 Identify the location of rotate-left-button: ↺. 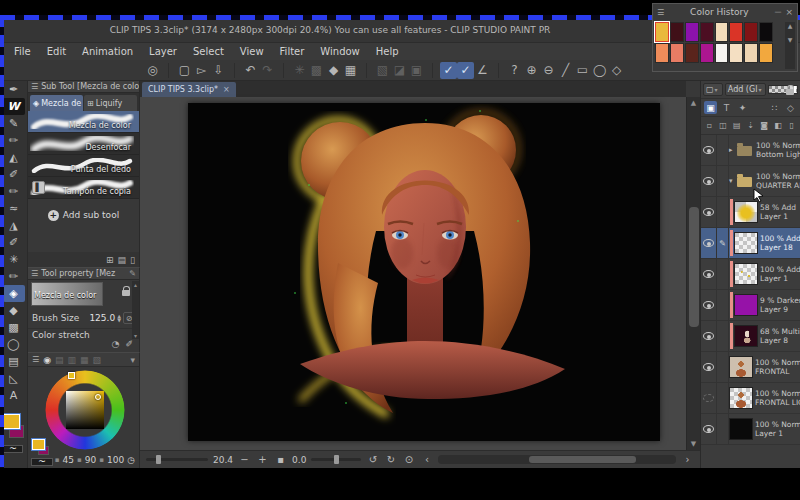
(372, 460).